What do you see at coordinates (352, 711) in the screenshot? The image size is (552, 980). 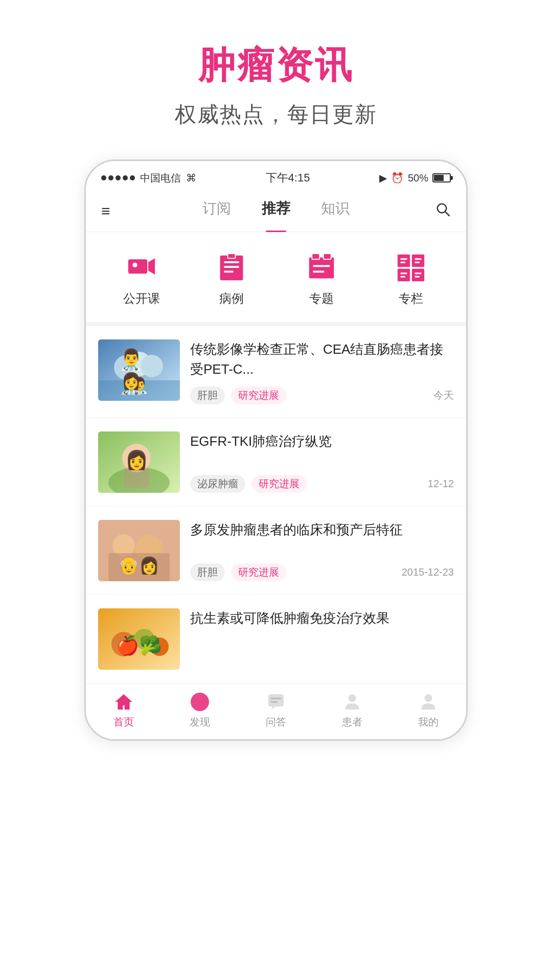 I see `bottom-nav-patient: 患者` at bounding box center [352, 711].